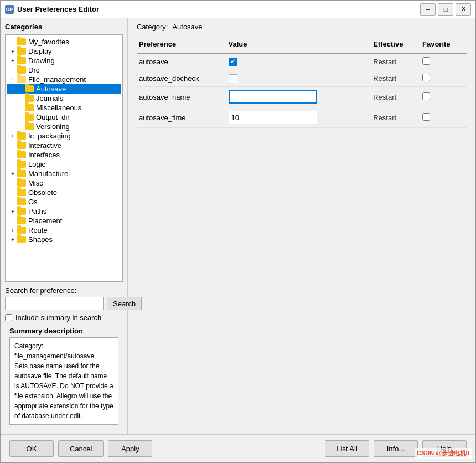  I want to click on tree-label-placement: Placement, so click(45, 220).